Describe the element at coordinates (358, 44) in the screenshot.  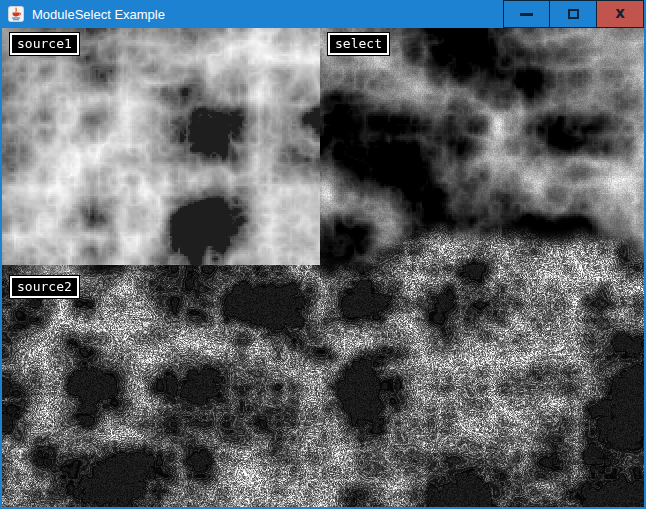
I see `label-select: select` at that location.